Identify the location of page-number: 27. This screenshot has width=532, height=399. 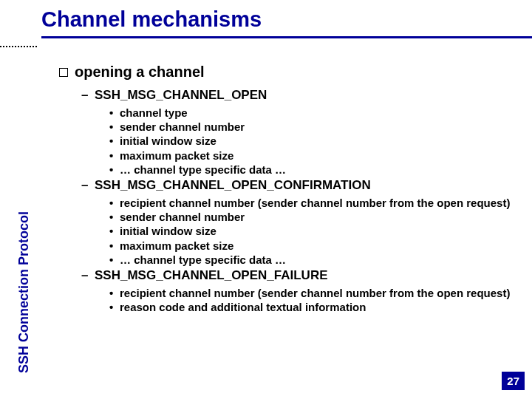
(513, 381).